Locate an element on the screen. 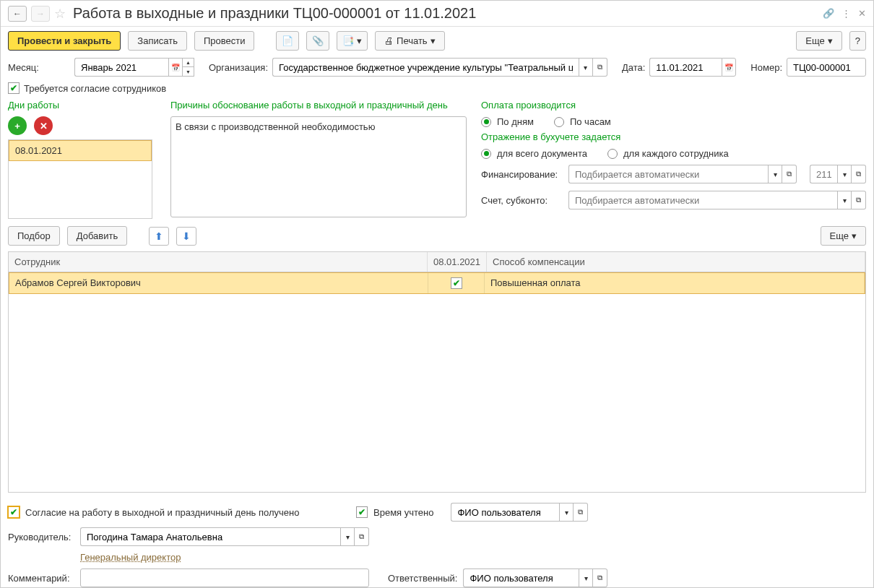 This screenshot has height=588, width=874. print-button-label: Печать is located at coordinates (412, 40).